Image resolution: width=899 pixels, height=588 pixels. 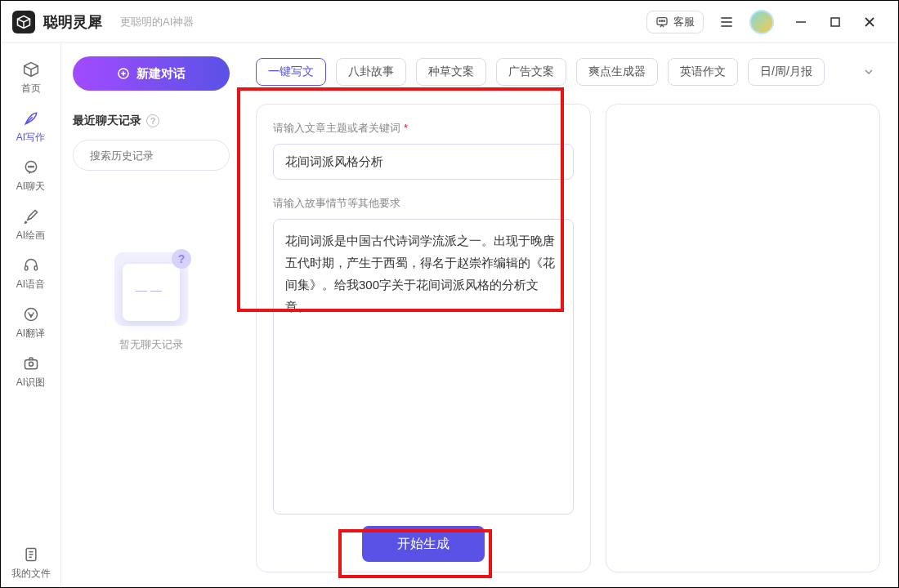 What do you see at coordinates (703, 72) in the screenshot?
I see `tab-english-essay: 英语作文` at bounding box center [703, 72].